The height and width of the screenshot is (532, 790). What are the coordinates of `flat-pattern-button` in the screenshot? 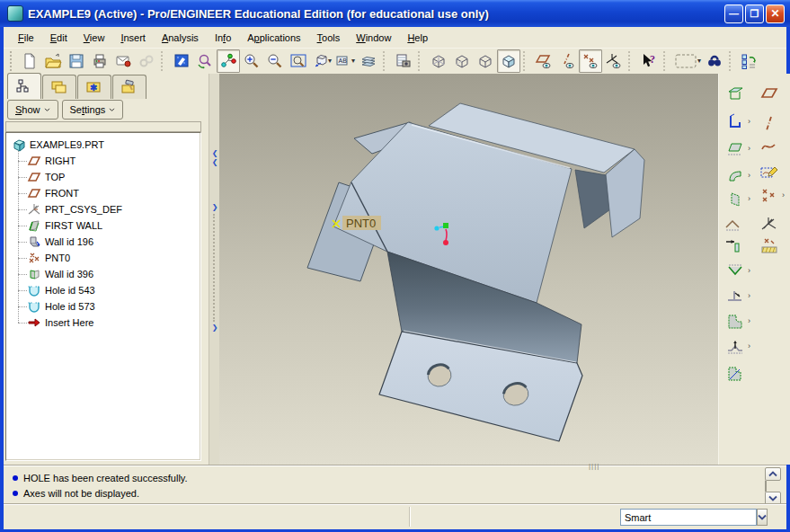 It's located at (735, 374).